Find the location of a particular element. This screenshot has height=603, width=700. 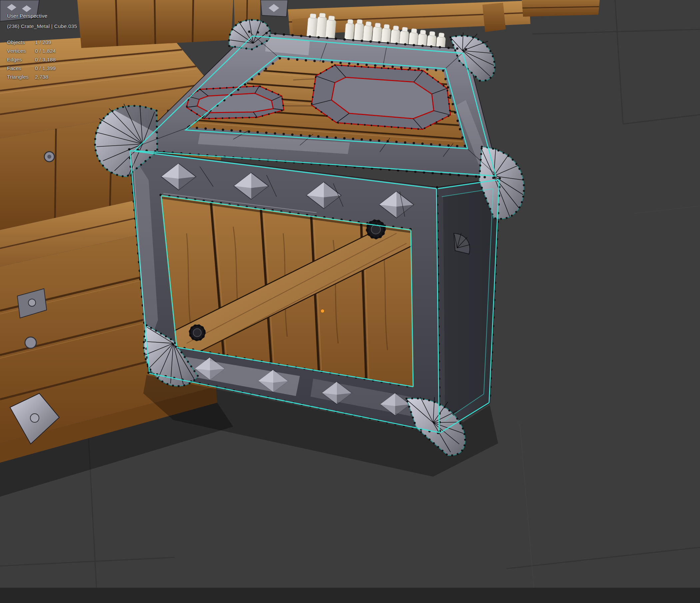

bg-metal-box-corner is located at coordinates (20, 11).